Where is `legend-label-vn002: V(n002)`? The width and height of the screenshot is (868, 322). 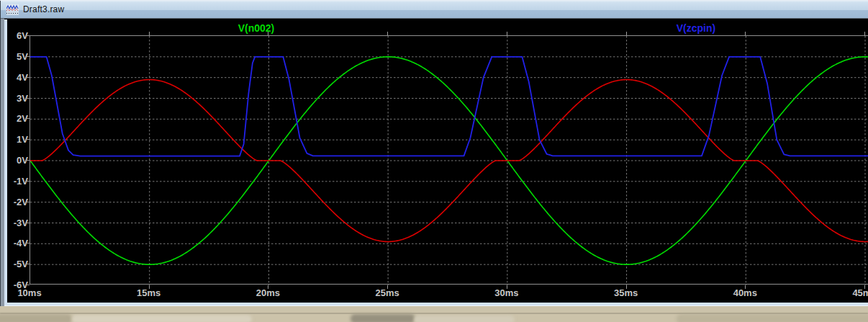
legend-label-vn002: V(n002) is located at coordinates (256, 28).